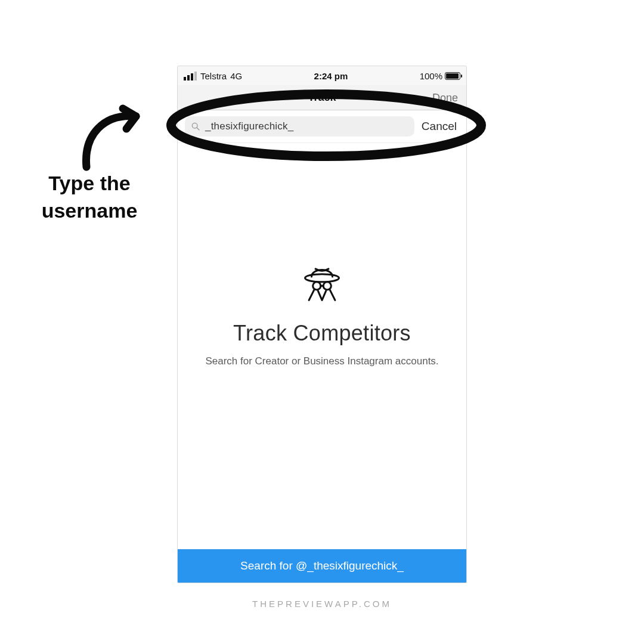  I want to click on body-subtitle: Search for Creator or Business Instagram…, so click(322, 361).